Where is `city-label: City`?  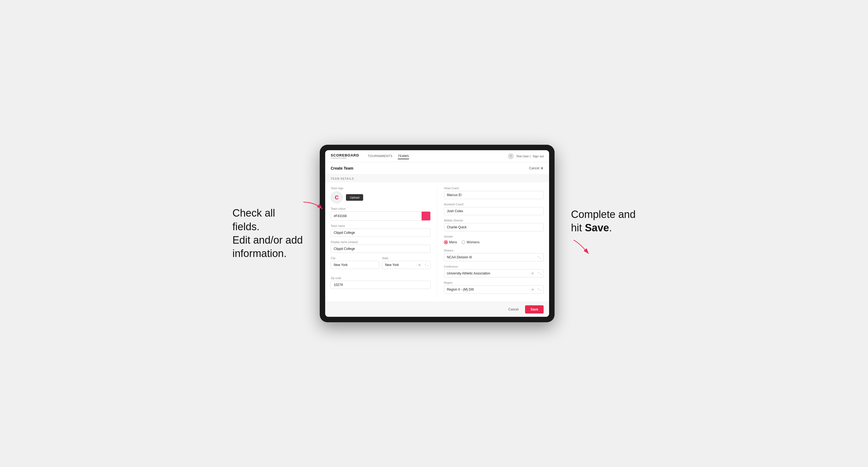
city-label: City is located at coordinates (355, 258).